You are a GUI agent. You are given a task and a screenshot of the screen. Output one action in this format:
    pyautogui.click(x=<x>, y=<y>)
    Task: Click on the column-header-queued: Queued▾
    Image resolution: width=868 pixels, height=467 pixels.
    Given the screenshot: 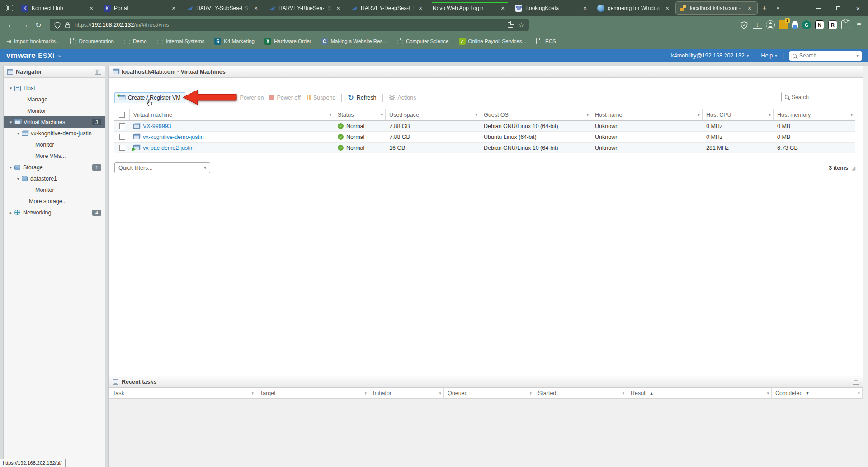 What is the action you would take?
    pyautogui.click(x=489, y=393)
    